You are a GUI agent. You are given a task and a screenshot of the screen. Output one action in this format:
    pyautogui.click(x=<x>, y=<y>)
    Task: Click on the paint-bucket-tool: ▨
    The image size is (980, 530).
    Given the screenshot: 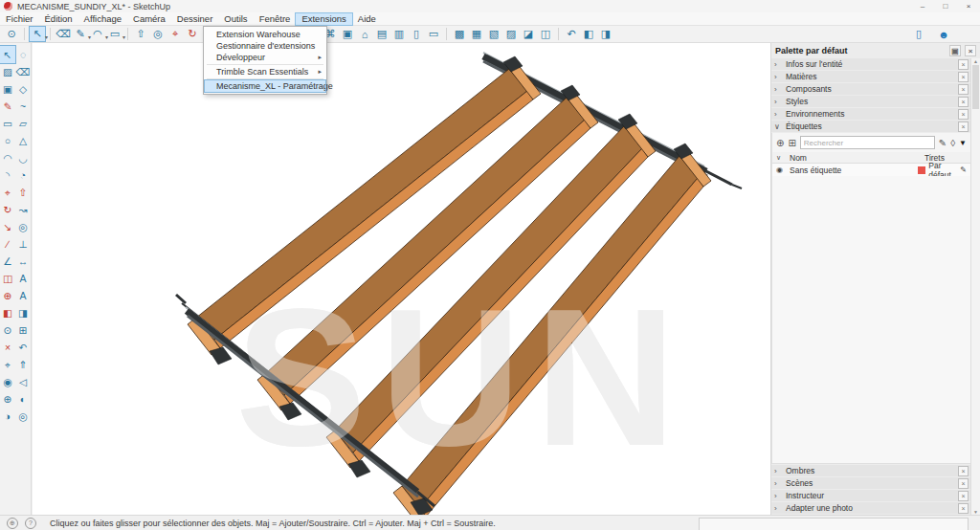 What is the action you would take?
    pyautogui.click(x=8, y=72)
    